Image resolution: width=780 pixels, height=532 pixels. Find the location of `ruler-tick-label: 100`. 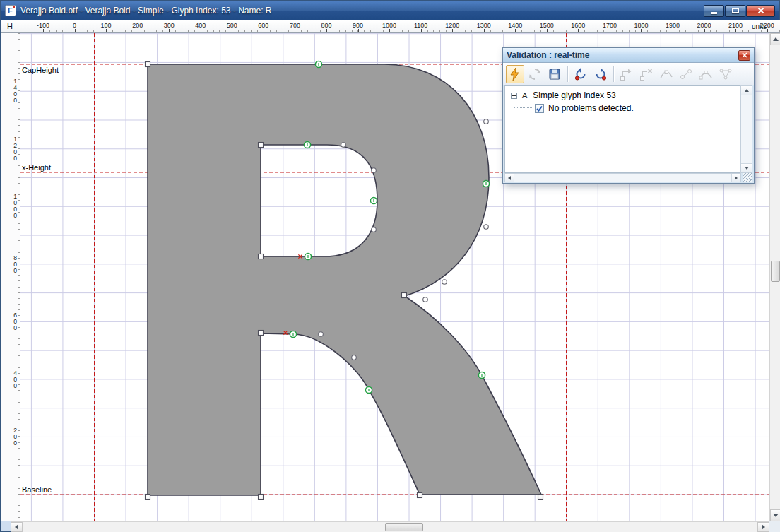

ruler-tick-label: 100 is located at coordinates (106, 25).